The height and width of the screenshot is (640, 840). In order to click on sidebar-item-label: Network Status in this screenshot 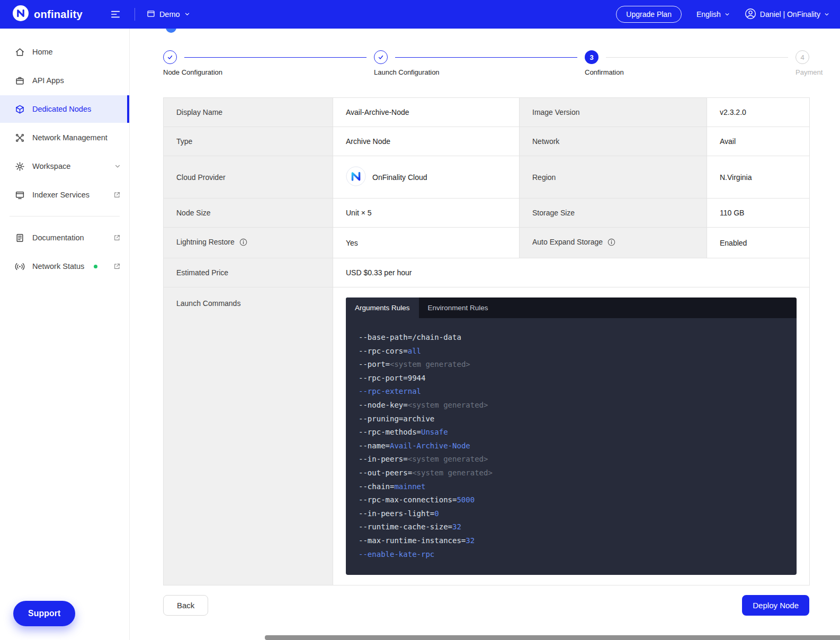, I will do `click(58, 266)`.